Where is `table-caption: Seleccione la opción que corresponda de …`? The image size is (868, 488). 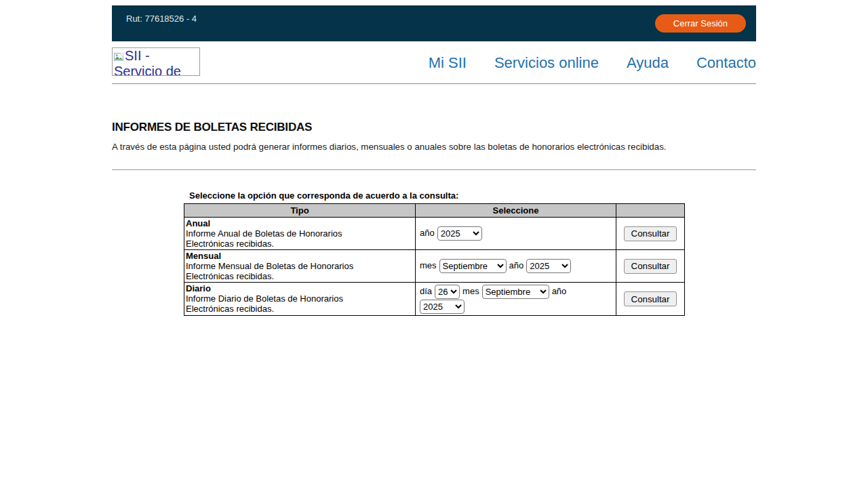
table-caption: Seleccione la opción que corresponda de … is located at coordinates (434, 195).